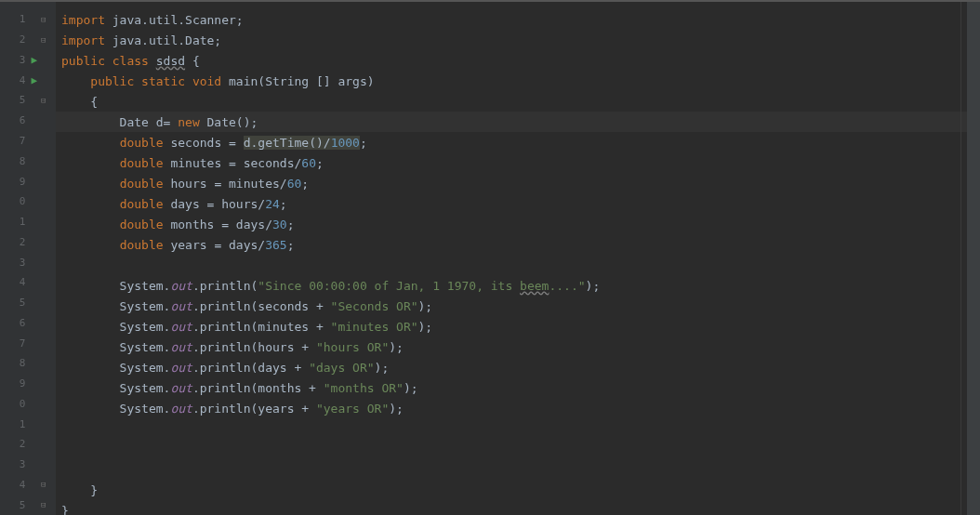 The height and width of the screenshot is (515, 980). Describe the element at coordinates (518, 244) in the screenshot. I see `code-line: double years = days/365;` at that location.